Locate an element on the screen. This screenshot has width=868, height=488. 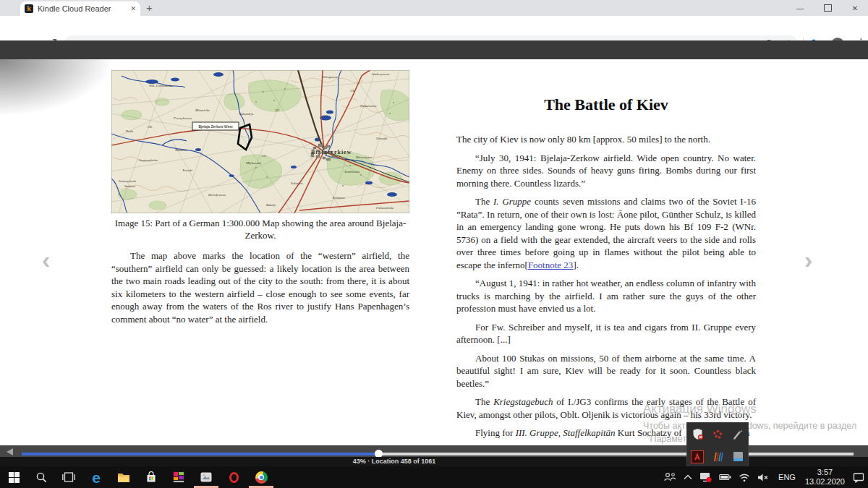
edge-icon: e is located at coordinates (96, 477).